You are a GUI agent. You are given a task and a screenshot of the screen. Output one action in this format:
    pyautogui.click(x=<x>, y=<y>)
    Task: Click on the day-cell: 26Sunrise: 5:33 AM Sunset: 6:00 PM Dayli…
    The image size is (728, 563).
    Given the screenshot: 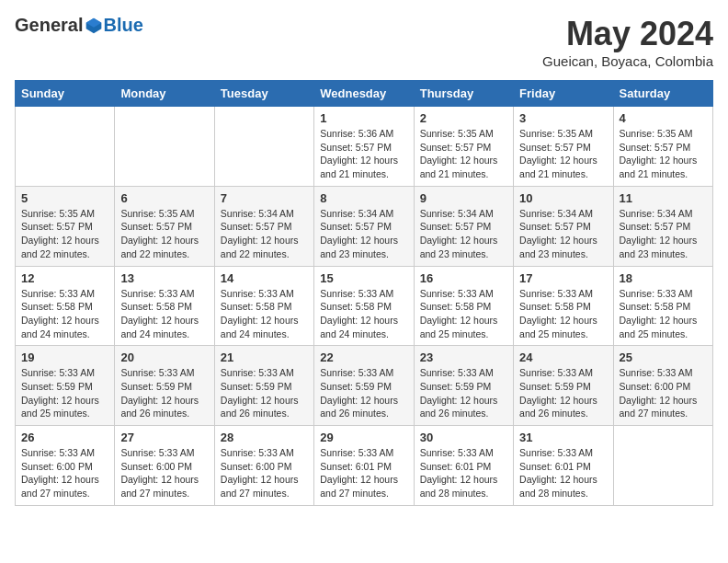 What is the action you would take?
    pyautogui.click(x=65, y=465)
    